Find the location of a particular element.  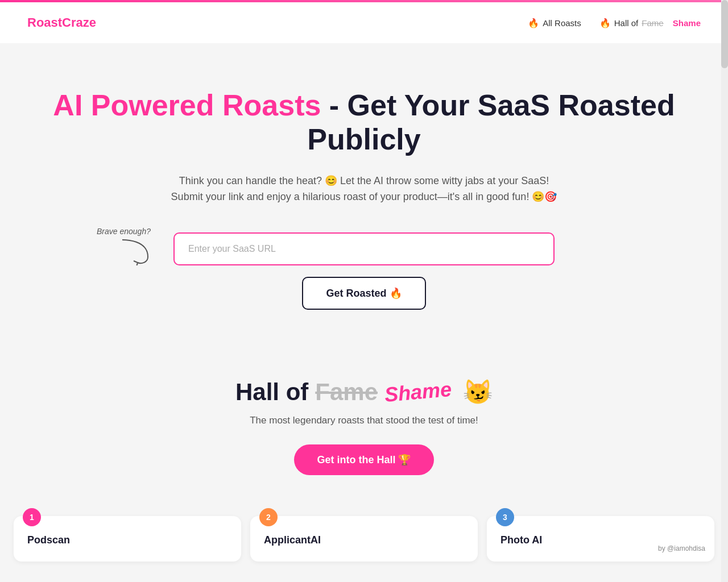

saas-url-input is located at coordinates (364, 249).